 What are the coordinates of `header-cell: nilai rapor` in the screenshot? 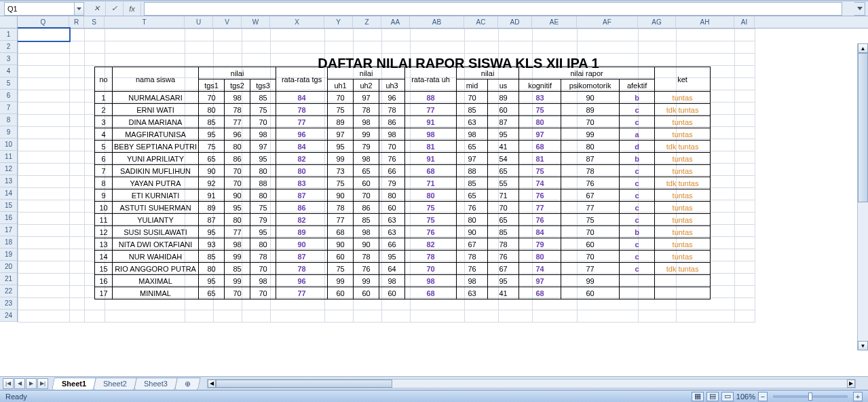 It's located at (587, 73).